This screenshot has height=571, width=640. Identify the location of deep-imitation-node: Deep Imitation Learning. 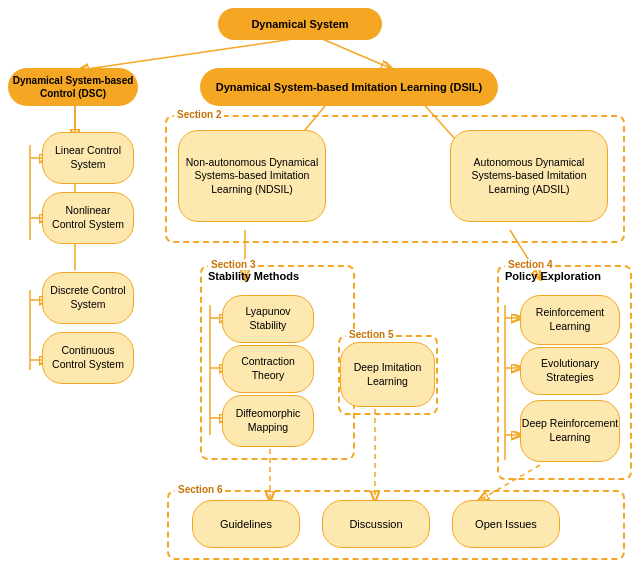
(388, 374).